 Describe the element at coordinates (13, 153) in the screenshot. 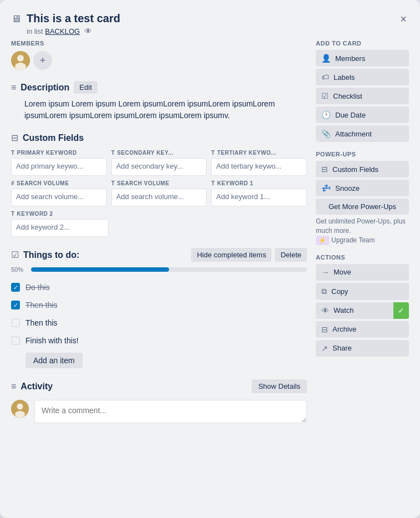

I see `cf-type-0: T` at that location.